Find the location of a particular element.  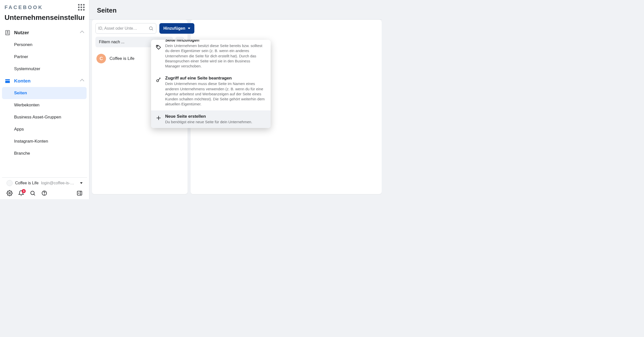

nav-item-apps: Apps is located at coordinates (52, 129).